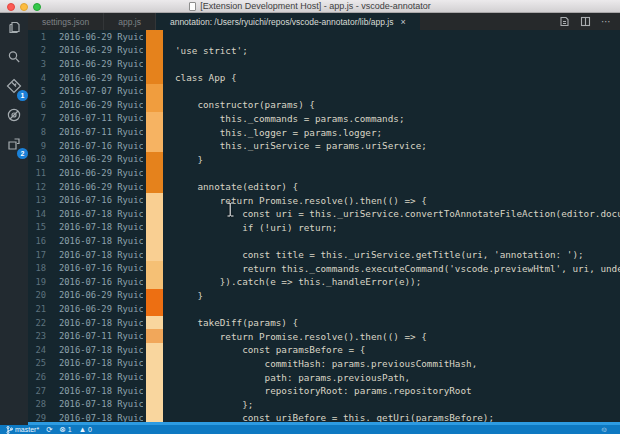 The width and height of the screenshot is (620, 434). I want to click on code-text: this._commands = params.commands;, so click(290, 118).